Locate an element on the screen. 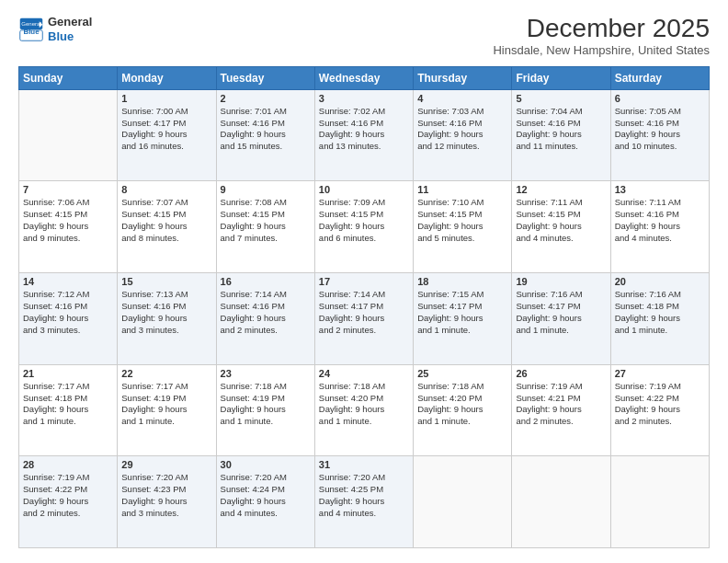 The image size is (728, 563). calendar-cell: 22Sunrise: 7:17 AMSunset: 4:19 PMDayligh… is located at coordinates (167, 410).